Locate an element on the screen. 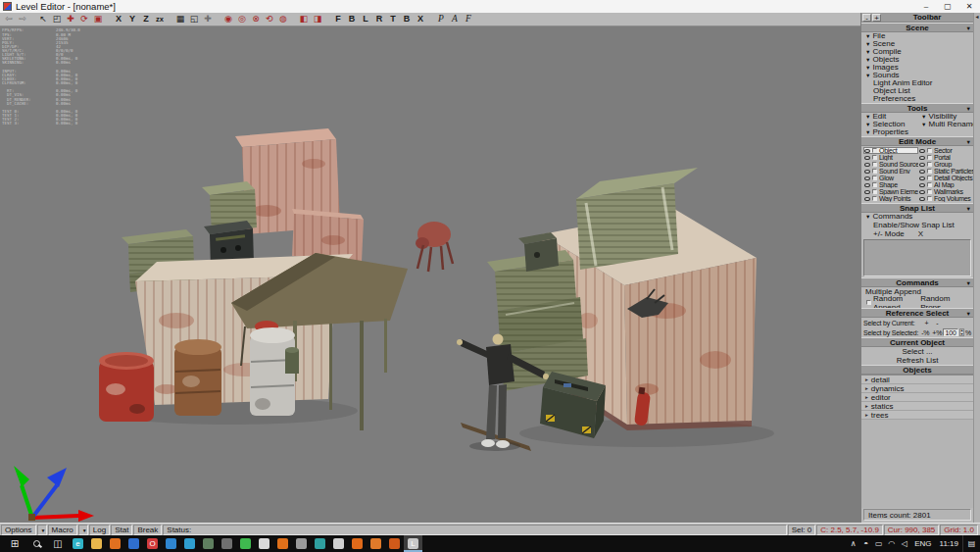  toolbar-button: B is located at coordinates (352, 20).